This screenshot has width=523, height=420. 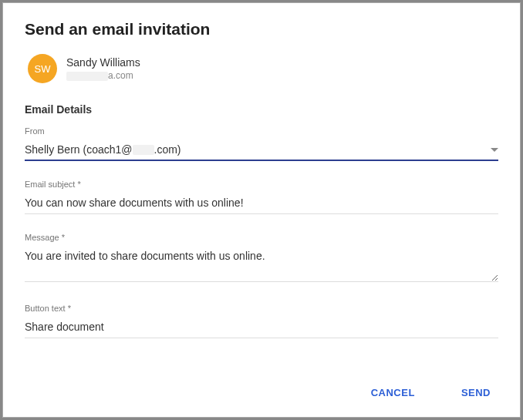 I want to click on recipient-email-suffix: a.com, so click(x=120, y=76).